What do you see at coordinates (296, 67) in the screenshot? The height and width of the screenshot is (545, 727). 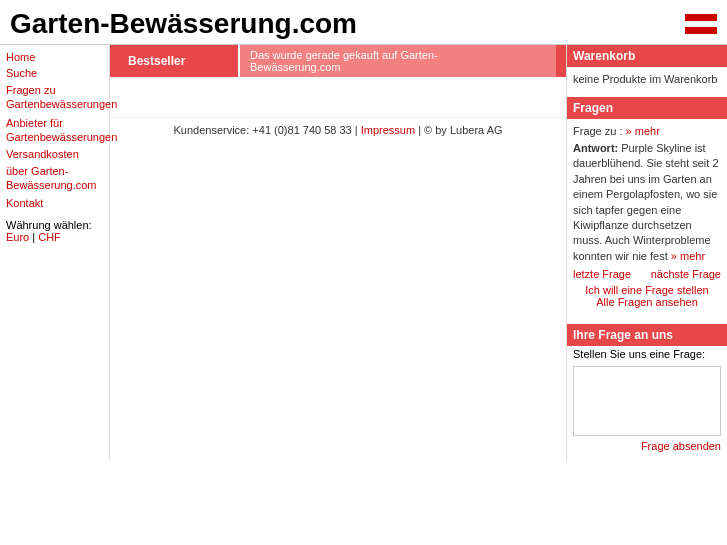 I see `bought-line2: Bewässerung.com` at bounding box center [296, 67].